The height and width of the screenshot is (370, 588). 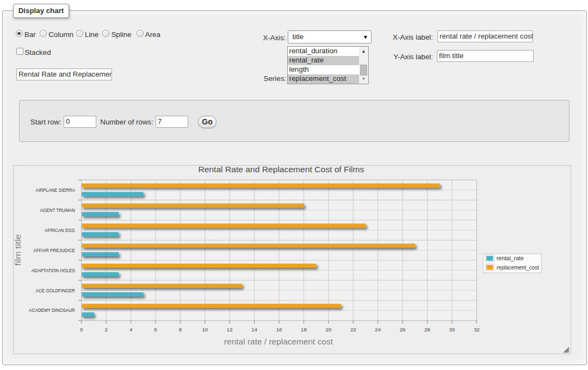 I want to click on svg-text: ACADEMY DINOSAUR, so click(x=52, y=310).